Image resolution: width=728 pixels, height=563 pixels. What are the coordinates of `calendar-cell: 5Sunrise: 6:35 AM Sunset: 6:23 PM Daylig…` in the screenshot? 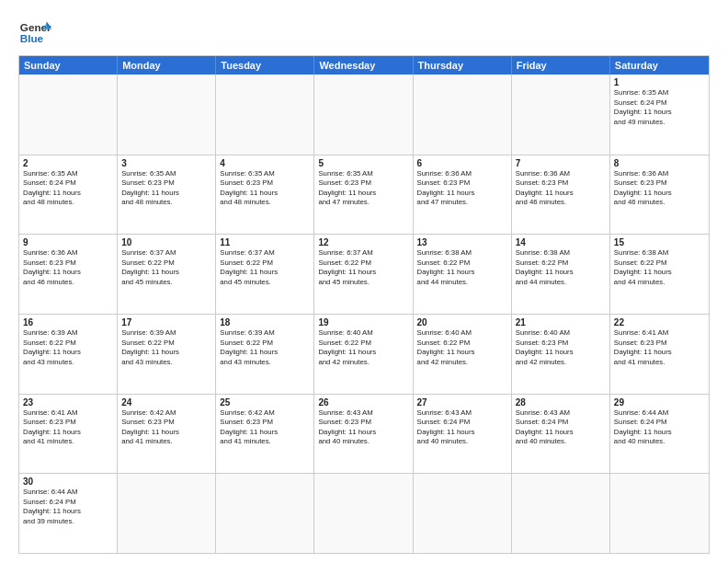 It's located at (364, 195).